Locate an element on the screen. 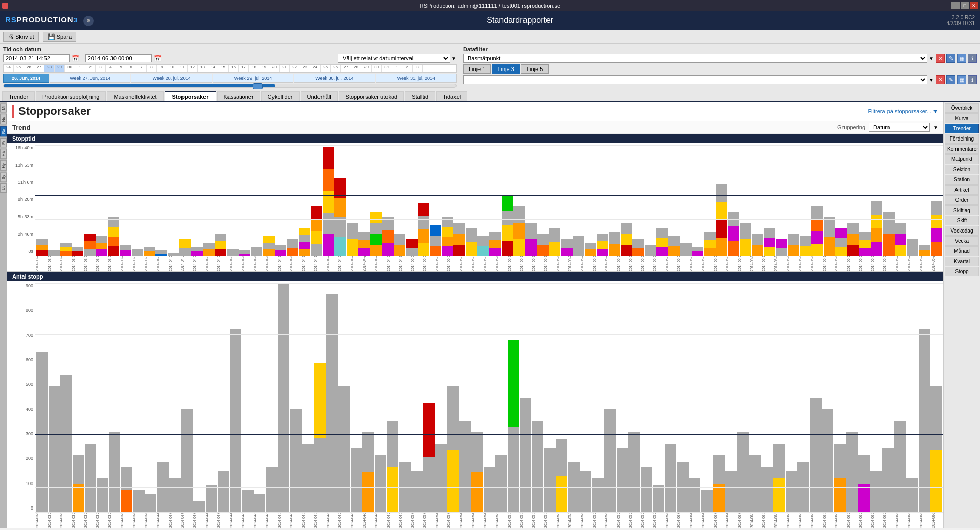 This screenshot has width=980, height=530. calendar-icon-1: 📅 is located at coordinates (76, 58).